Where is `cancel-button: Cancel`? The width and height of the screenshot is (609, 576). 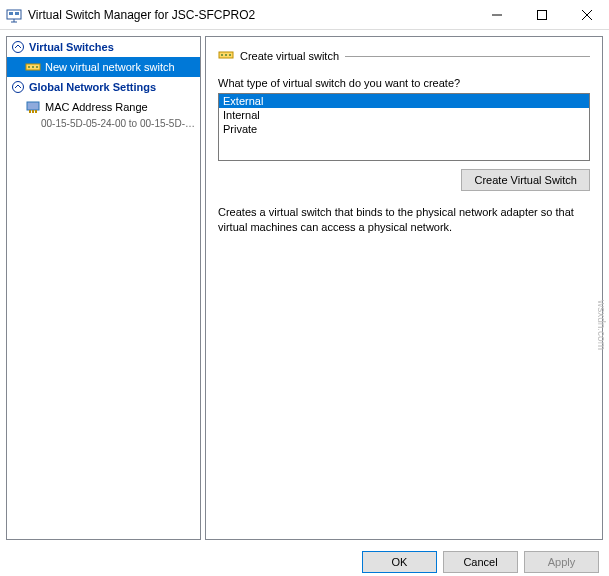 cancel-button: Cancel is located at coordinates (480, 562).